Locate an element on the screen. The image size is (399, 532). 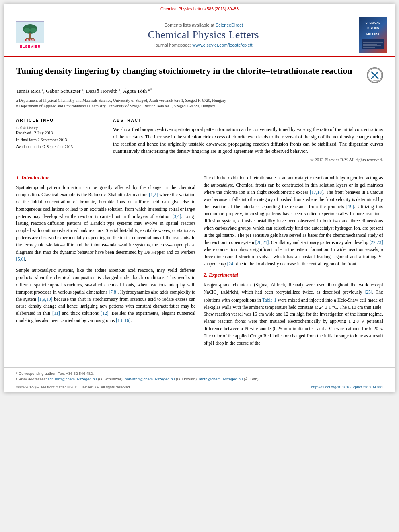
elsevier-logo: ELSEVIER ELSEVIER is located at coordinates (30, 35).